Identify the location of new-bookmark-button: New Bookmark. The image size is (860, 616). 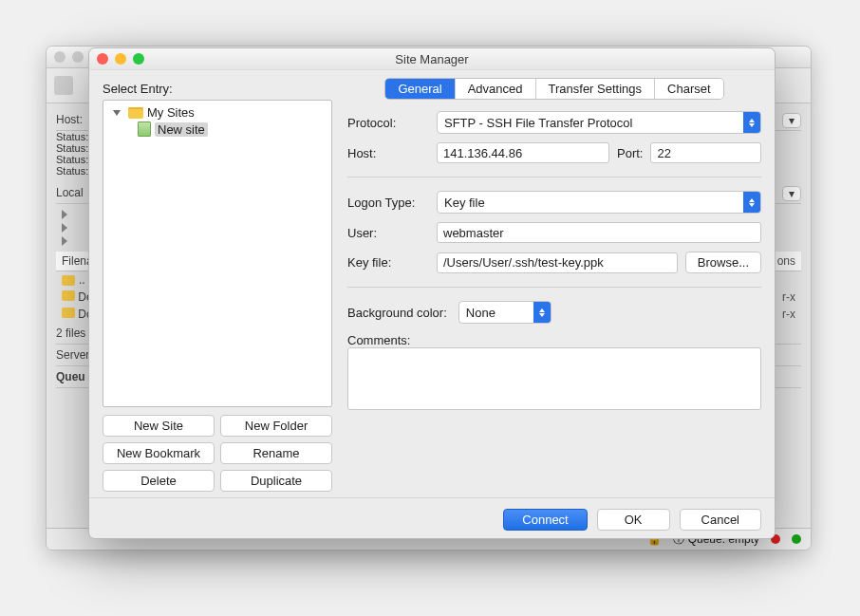
(159, 454).